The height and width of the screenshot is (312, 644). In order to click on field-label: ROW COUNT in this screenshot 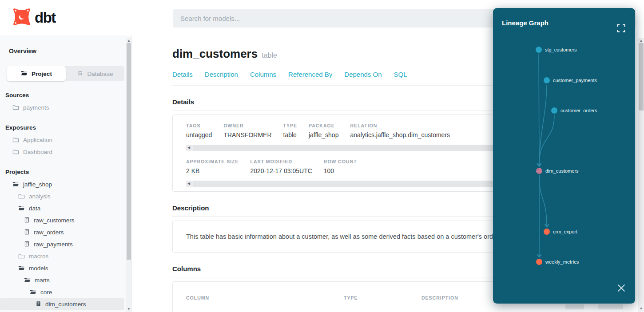, I will do `click(340, 162)`.